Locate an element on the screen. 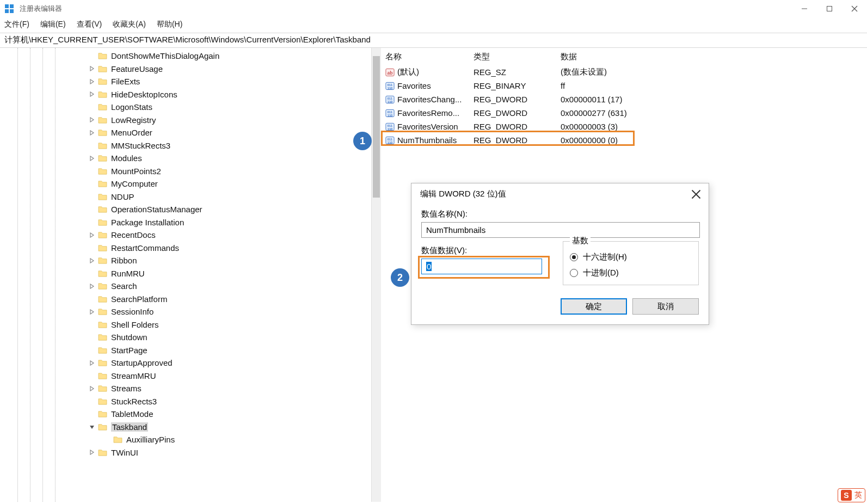  tree-item: StreamMRU is located at coordinates (186, 376).